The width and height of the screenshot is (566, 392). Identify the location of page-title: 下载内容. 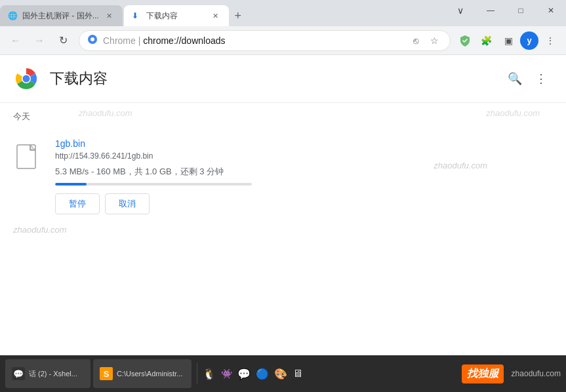
(272, 79).